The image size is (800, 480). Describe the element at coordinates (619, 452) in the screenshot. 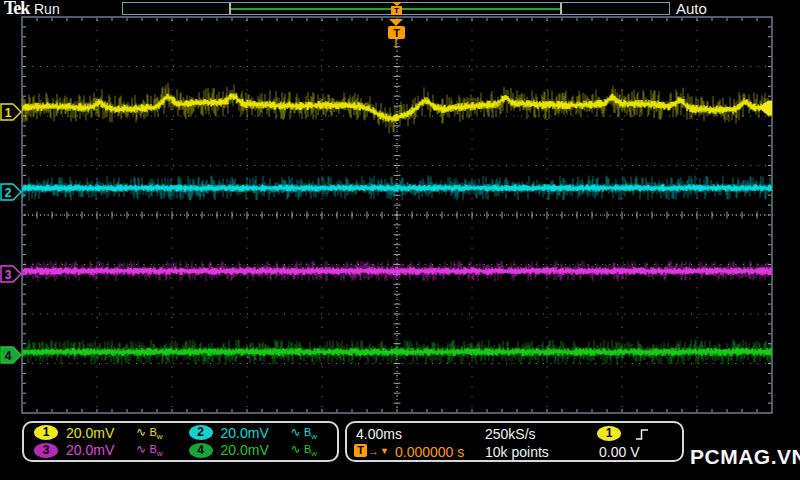

I see `trigger-level-readout: 0.00 V` at that location.